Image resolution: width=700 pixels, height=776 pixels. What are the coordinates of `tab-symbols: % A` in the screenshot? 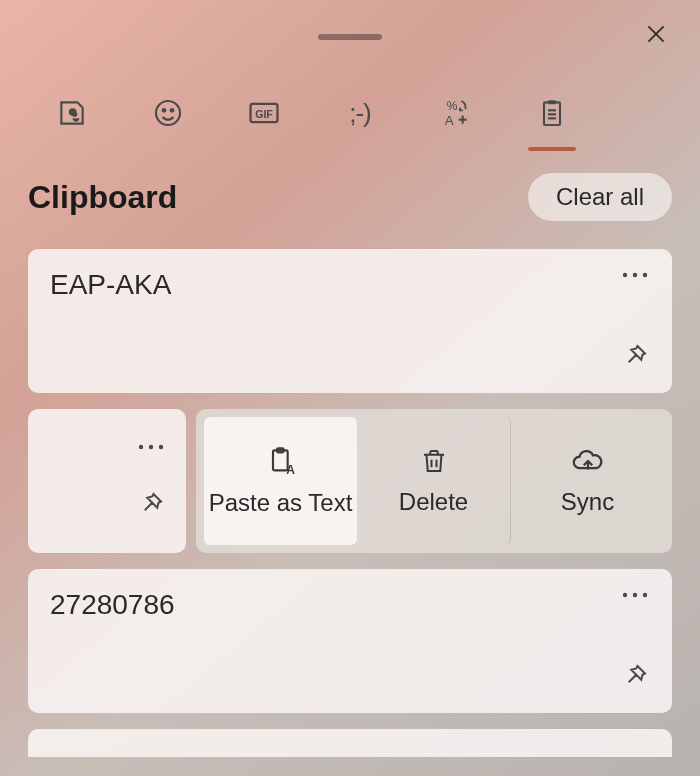 It's located at (456, 113).